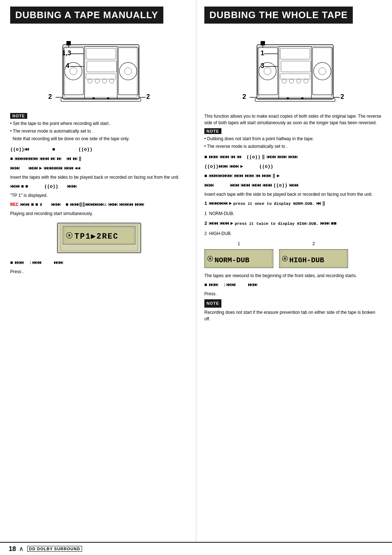 This screenshot has height=555, width=392. Describe the element at coordinates (314, 259) in the screenshot. I see `right-lcd2: HIGH-DUB` at that location.